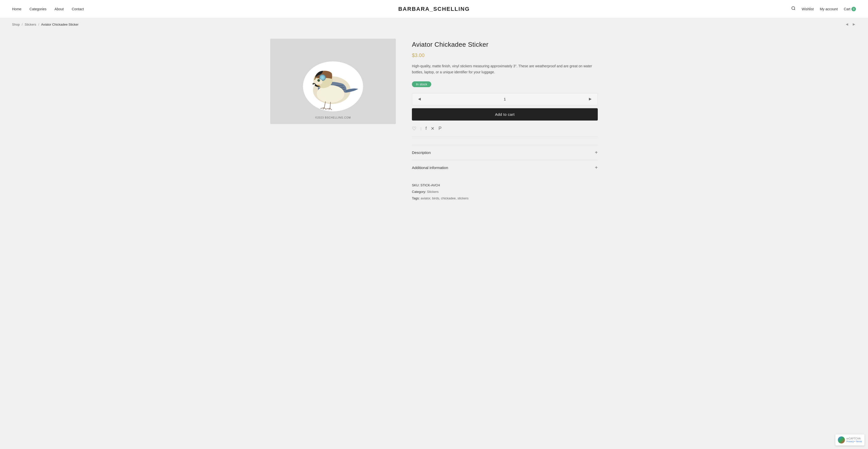 This screenshot has height=449, width=868. Describe the element at coordinates (430, 168) in the screenshot. I see `additional-info-label: Additional information` at that location.